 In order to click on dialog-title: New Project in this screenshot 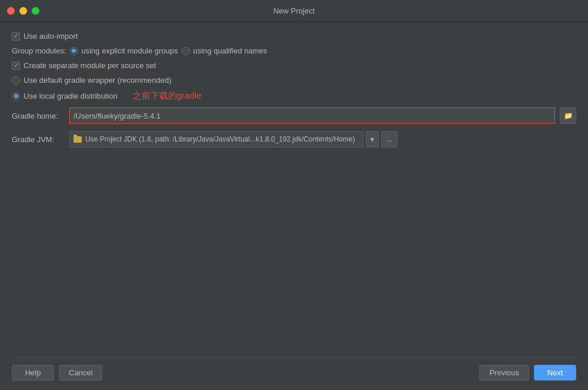, I will do `click(294, 11)`.